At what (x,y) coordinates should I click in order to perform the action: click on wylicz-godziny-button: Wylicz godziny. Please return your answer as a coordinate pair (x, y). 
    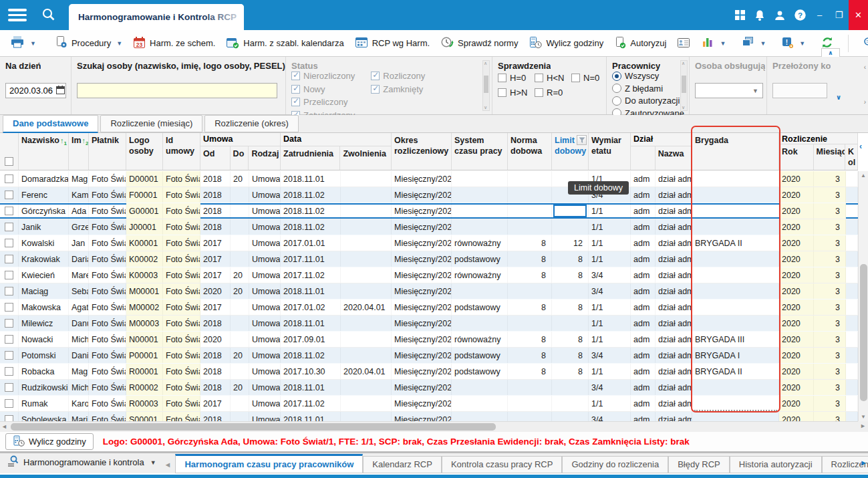
    Looking at the image, I should click on (566, 43).